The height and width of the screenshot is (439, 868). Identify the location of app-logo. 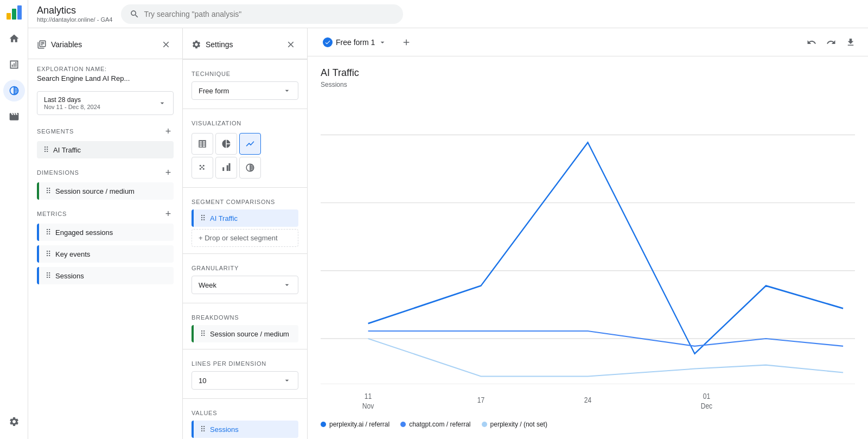
(14, 13).